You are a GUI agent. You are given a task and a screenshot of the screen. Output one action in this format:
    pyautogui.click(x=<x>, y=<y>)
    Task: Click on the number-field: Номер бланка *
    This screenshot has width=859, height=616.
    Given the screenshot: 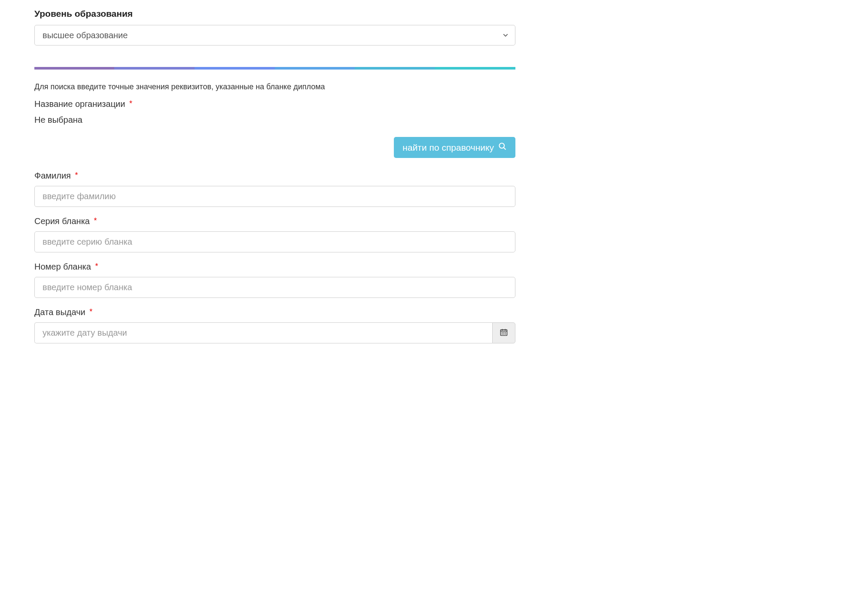 What is the action you would take?
    pyautogui.click(x=275, y=280)
    